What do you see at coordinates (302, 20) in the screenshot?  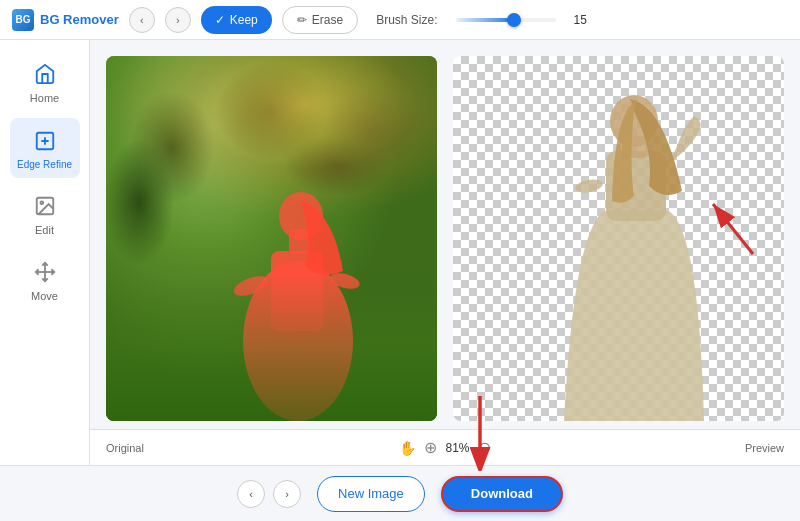 I see `erase-icon: ✏` at bounding box center [302, 20].